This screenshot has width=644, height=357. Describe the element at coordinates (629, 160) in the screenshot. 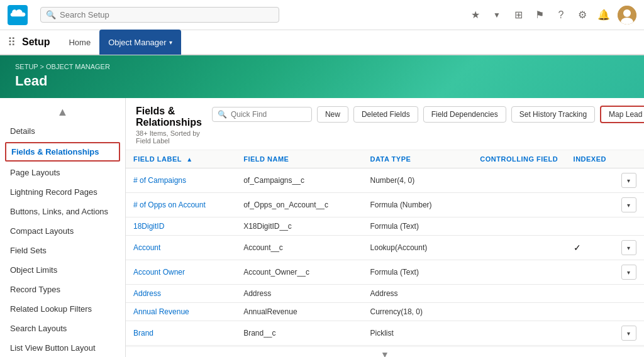

I see `col-header-action` at that location.